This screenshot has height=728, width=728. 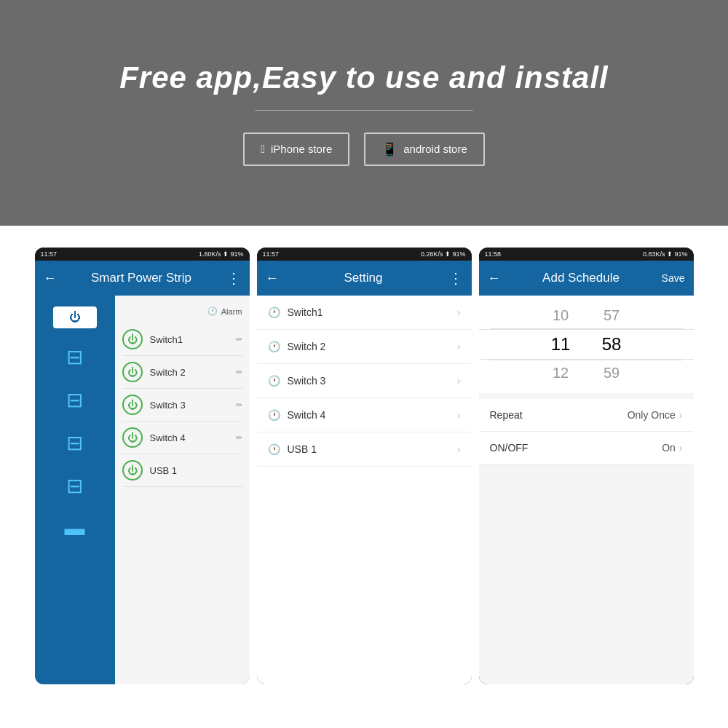 I want to click on clock-icon-4: 🕐, so click(x=274, y=415).